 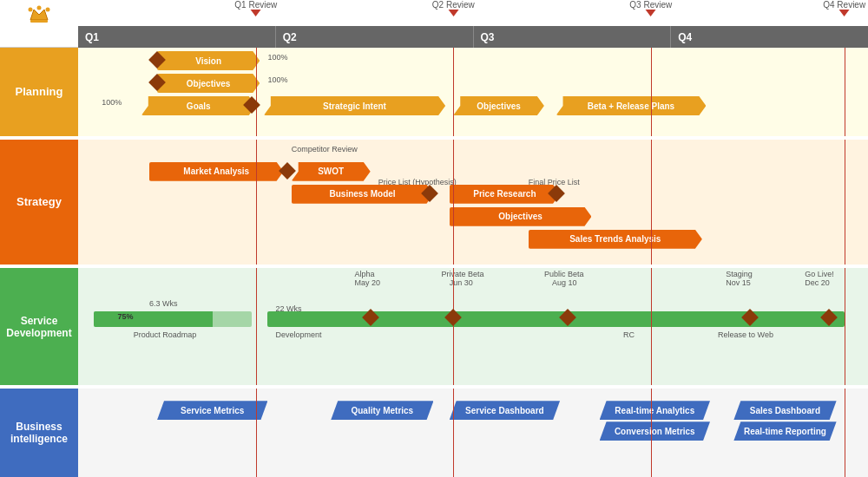 What do you see at coordinates (278, 57) in the screenshot?
I see `vision-pct-label: 100%` at bounding box center [278, 57].